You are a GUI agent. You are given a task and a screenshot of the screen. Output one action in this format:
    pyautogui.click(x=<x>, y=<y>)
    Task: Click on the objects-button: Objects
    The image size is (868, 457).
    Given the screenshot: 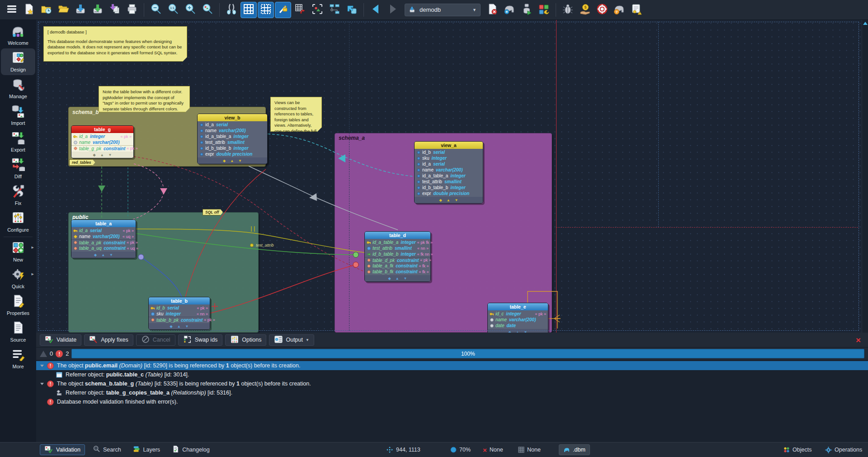 What is the action you would take?
    pyautogui.click(x=797, y=450)
    